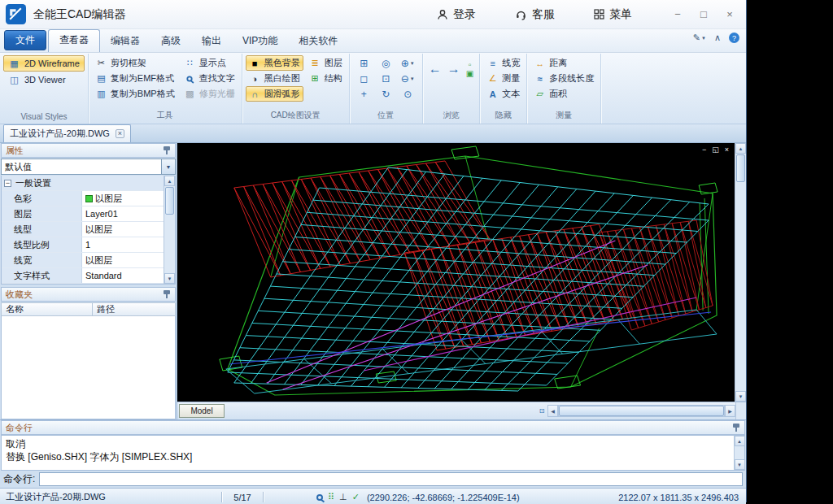 The width and height of the screenshot is (833, 504). Describe the element at coordinates (704, 15) in the screenshot. I see `maximize-button: □` at that location.